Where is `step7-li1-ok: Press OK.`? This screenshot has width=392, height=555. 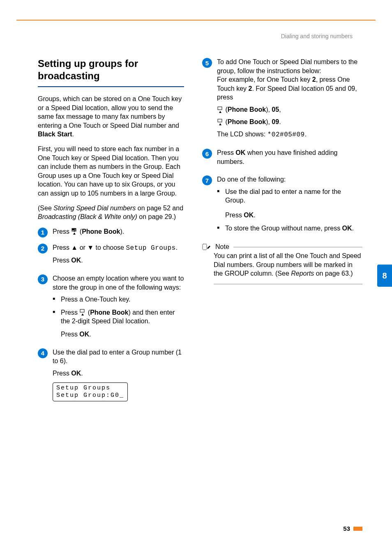
step7-li1-ok: Press OK. is located at coordinates (294, 215).